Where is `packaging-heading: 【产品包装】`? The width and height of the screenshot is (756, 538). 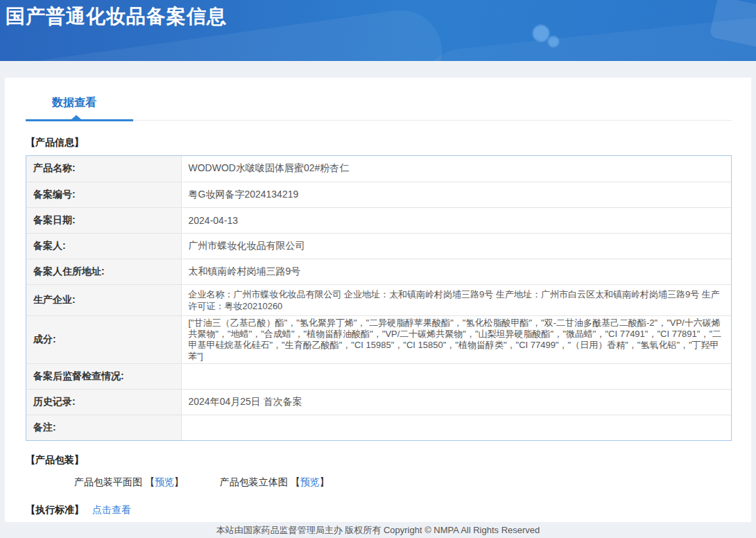 packaging-heading: 【产品包装】 is located at coordinates (379, 460).